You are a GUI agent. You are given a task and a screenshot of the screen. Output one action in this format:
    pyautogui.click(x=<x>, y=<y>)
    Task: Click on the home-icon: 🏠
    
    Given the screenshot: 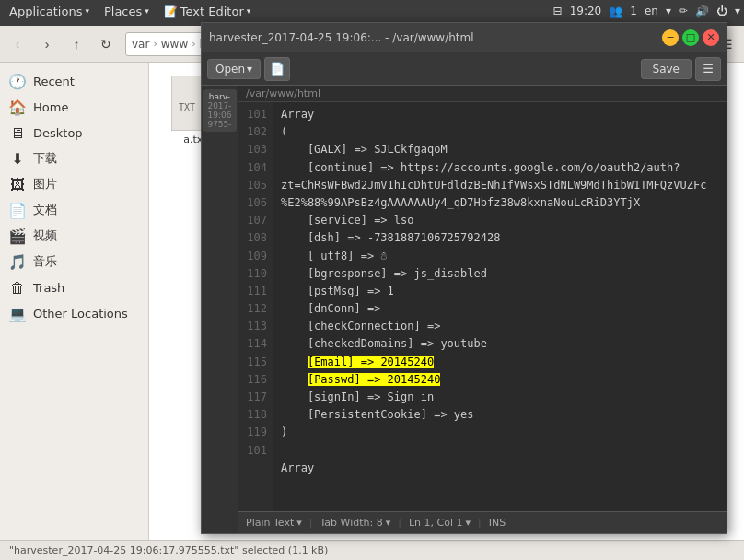 What is the action you would take?
    pyautogui.click(x=17, y=107)
    